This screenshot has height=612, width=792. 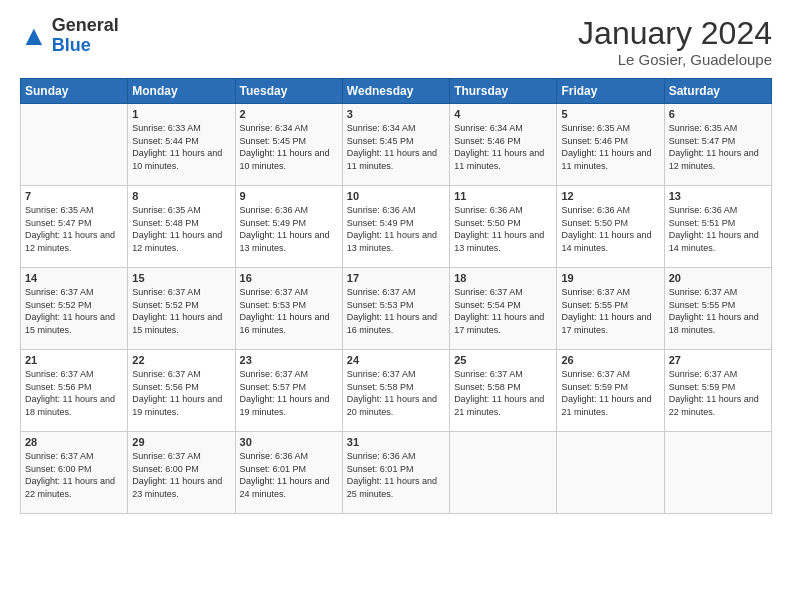 What do you see at coordinates (610, 227) in the screenshot?
I see `calendar-cell: 12Sunrise: 6:36 AMSunset: 5:50 PMDayligh…` at bounding box center [610, 227].